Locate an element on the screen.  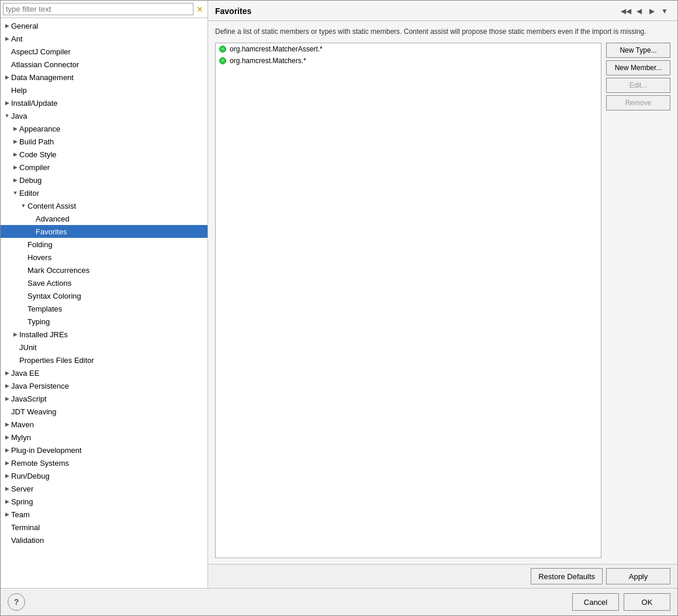
tree-item-build-path: ▶Build Path is located at coordinates (104, 141).